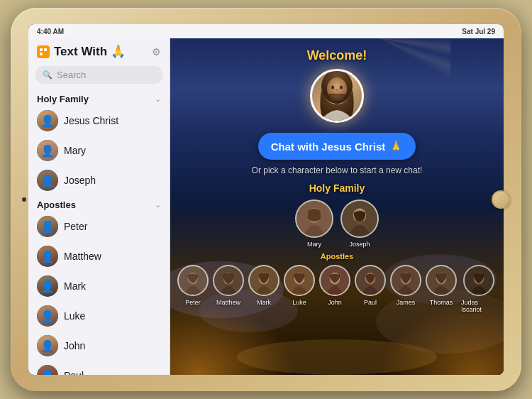  I want to click on contact-luke: 👤 Luke, so click(99, 316).